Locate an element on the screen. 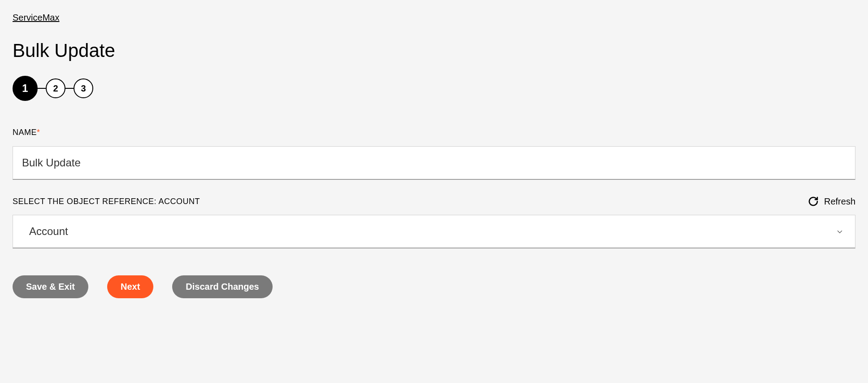  name-input is located at coordinates (434, 163).